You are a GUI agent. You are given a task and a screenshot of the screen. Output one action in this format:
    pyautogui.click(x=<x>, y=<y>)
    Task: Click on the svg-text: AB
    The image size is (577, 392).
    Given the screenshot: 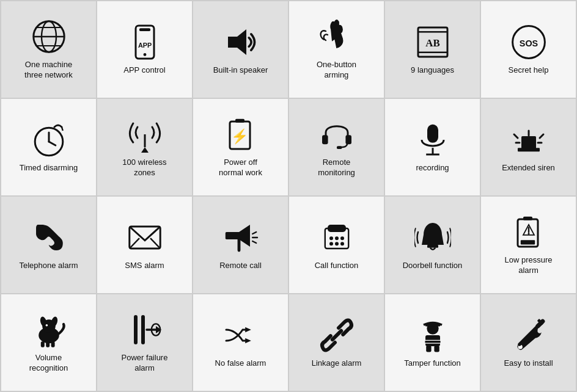 What is the action you would take?
    pyautogui.click(x=433, y=43)
    